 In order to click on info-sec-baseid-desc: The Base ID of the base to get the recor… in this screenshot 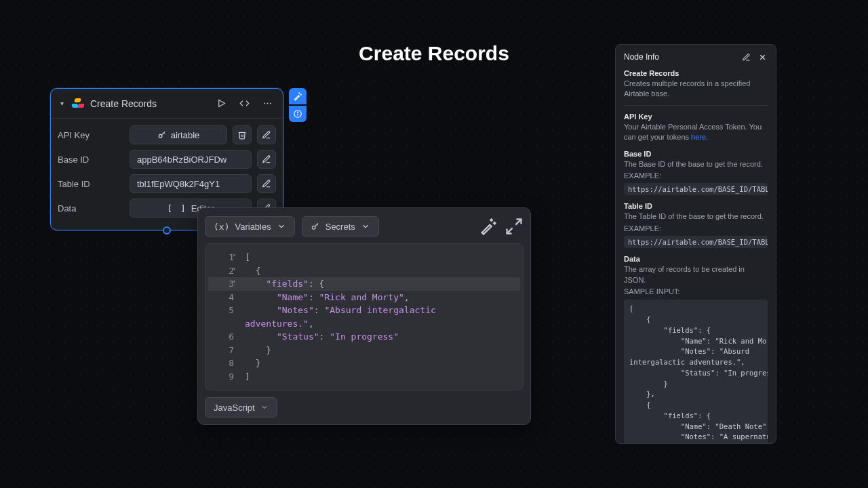, I will do `click(696, 164)`.